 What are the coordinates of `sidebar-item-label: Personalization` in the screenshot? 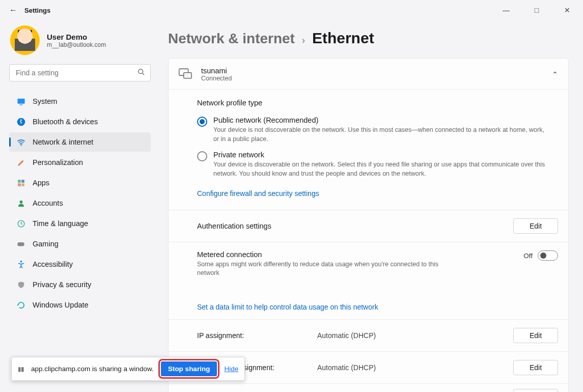 It's located at (58, 162).